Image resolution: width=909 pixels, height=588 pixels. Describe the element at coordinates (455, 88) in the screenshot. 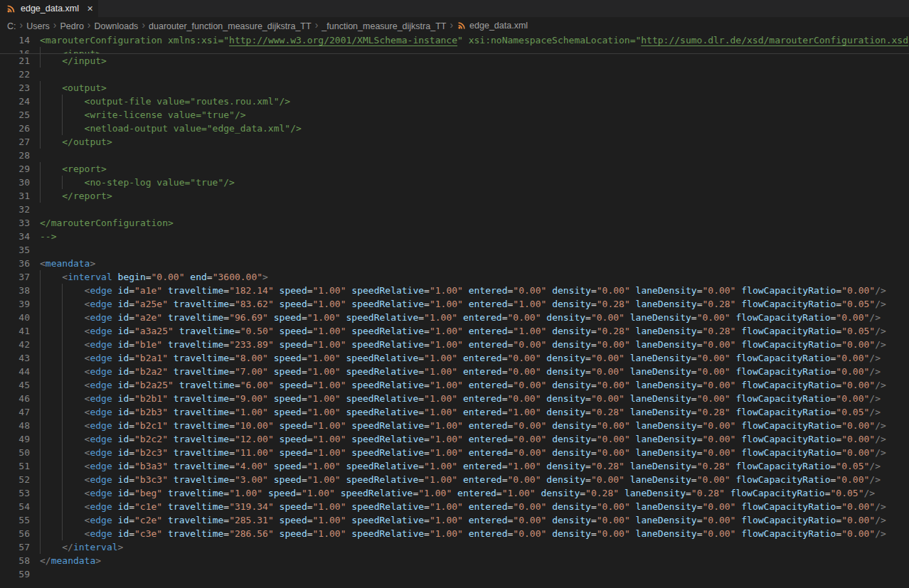

I see `code-line: 23<output>` at that location.